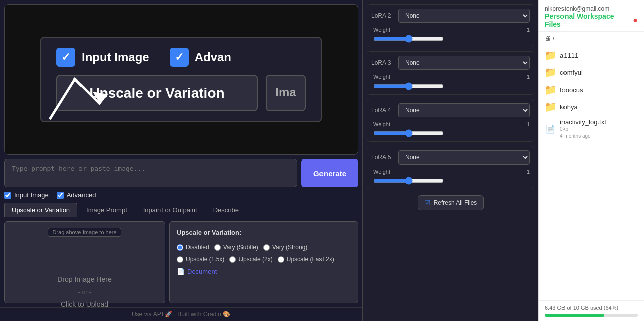 The width and height of the screenshot is (644, 321). I want to click on lora-2-label: LoRA 2, so click(383, 16).